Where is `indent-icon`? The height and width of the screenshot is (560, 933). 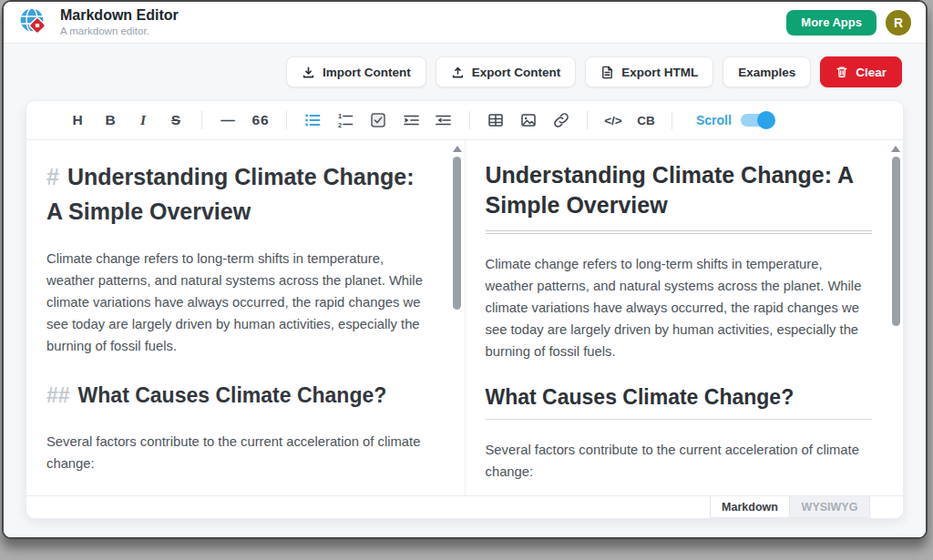 indent-icon is located at coordinates (411, 120).